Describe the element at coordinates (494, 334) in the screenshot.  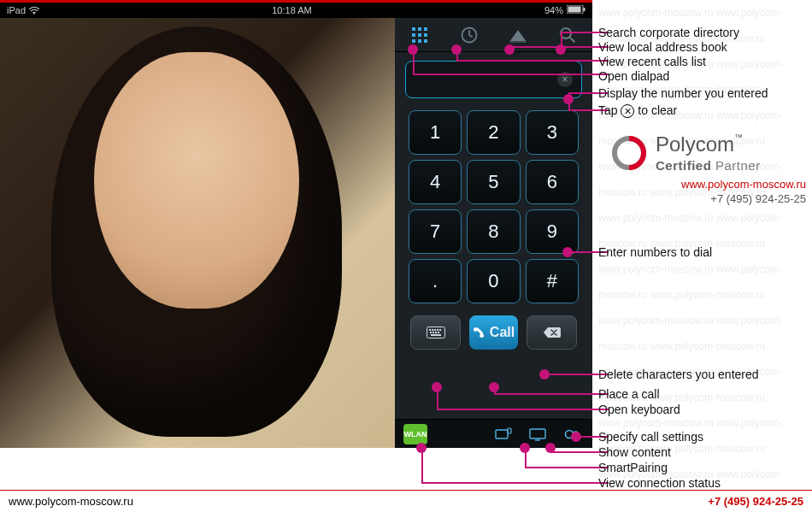
I see `action-row: Call` at that location.